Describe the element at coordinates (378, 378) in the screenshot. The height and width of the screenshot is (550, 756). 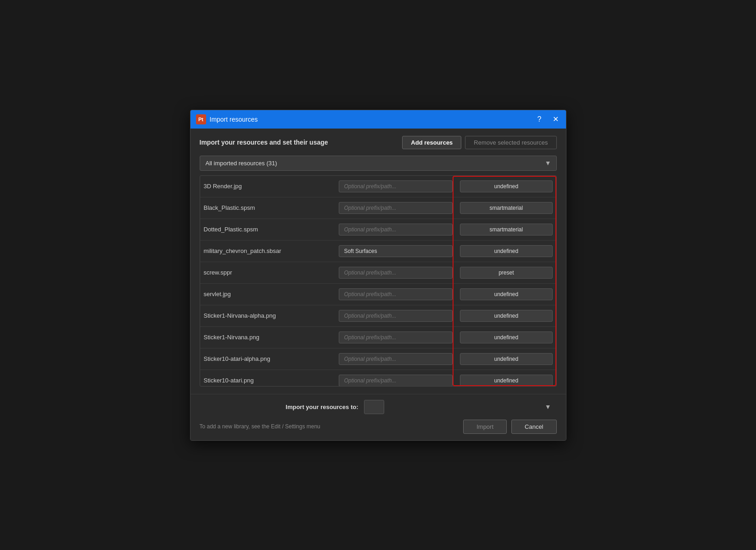
I see `table-row: Sticker10-atari.pngundefined` at that location.